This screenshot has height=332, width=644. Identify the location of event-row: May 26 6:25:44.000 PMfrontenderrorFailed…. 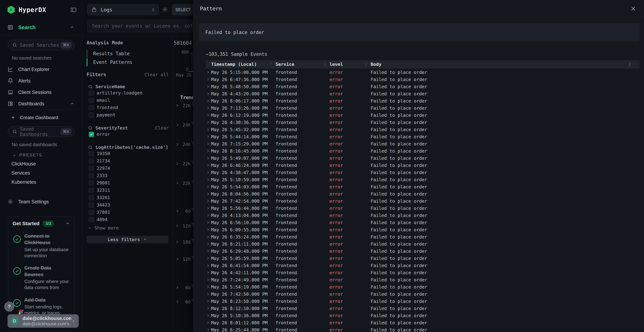
(423, 329).